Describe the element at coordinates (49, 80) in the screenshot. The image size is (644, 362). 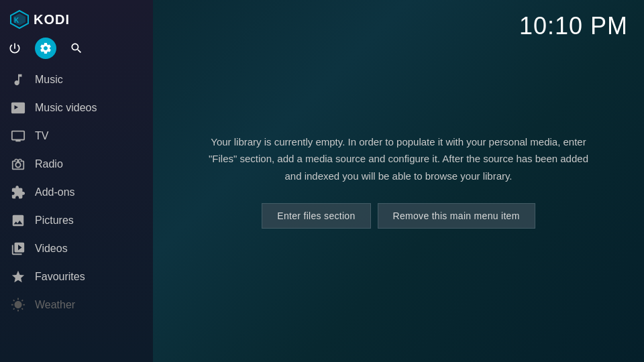
I see `music-label: Music` at that location.